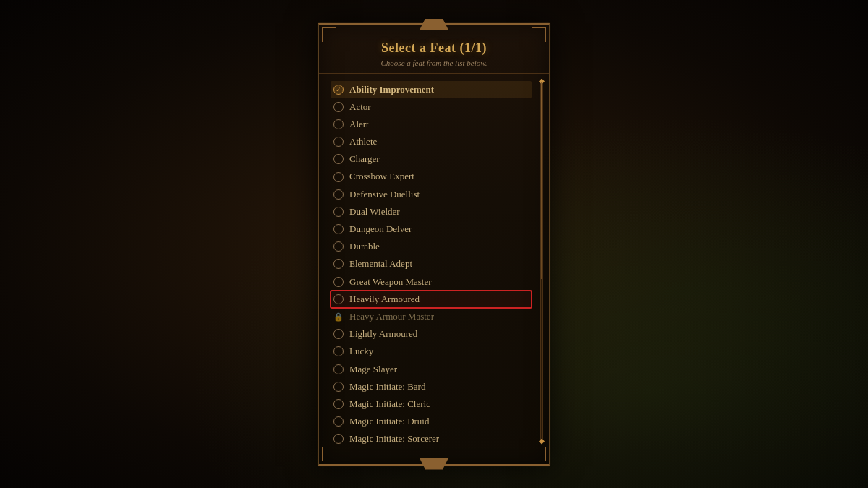  What do you see at coordinates (373, 369) in the screenshot?
I see `feat-name-mage-slayer: Mage Slayer` at bounding box center [373, 369].